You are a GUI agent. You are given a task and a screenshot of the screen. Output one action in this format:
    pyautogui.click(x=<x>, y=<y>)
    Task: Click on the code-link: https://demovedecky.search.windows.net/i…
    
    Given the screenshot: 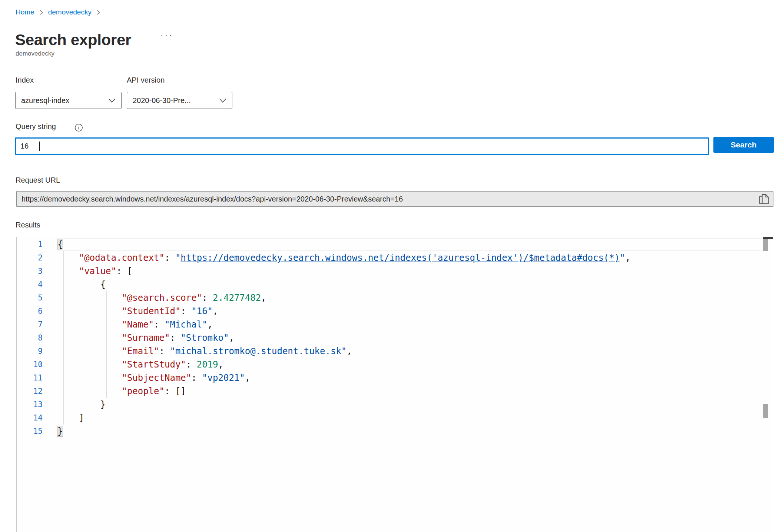 What is the action you would take?
    pyautogui.click(x=400, y=258)
    